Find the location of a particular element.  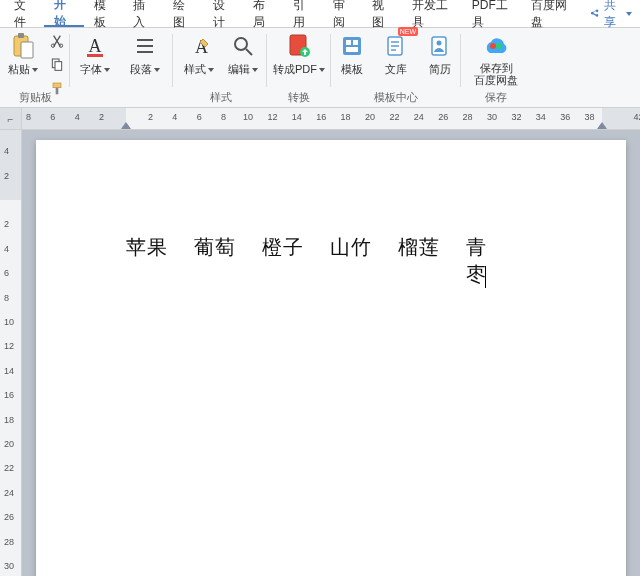

convert-pdf-button: 转成PDF is located at coordinates (299, 54).